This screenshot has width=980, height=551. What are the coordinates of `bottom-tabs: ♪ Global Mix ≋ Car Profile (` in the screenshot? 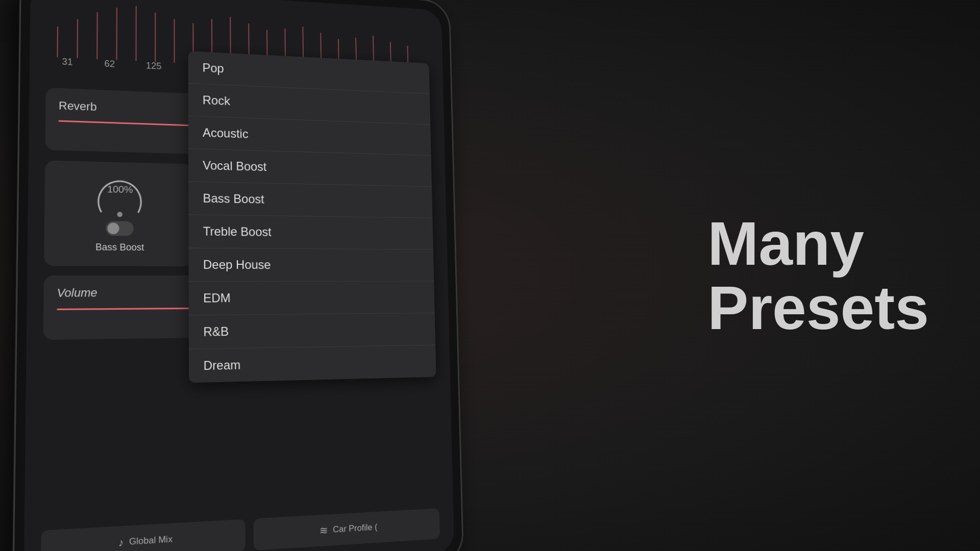 It's located at (240, 530).